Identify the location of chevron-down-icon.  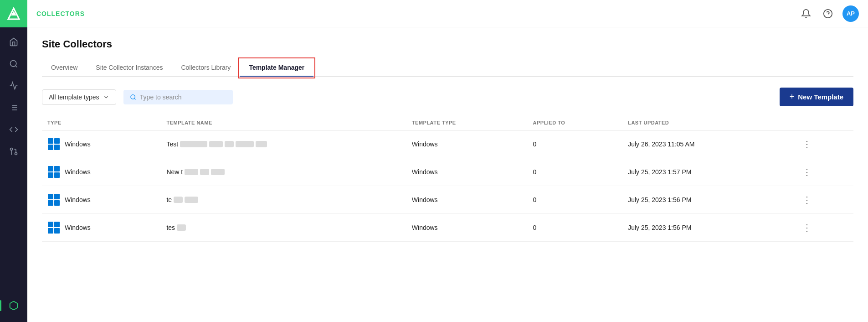
(106, 97).